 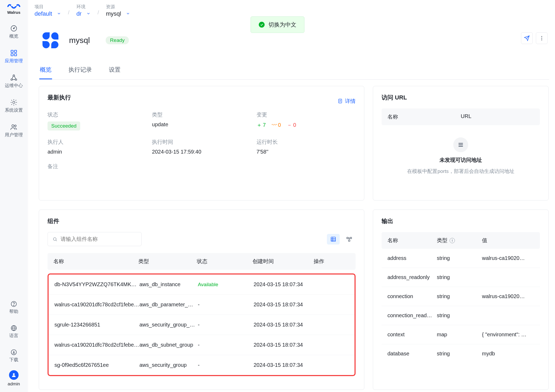 What do you see at coordinates (412, 354) in the screenshot?
I see `out-cell-name: database` at bounding box center [412, 354].